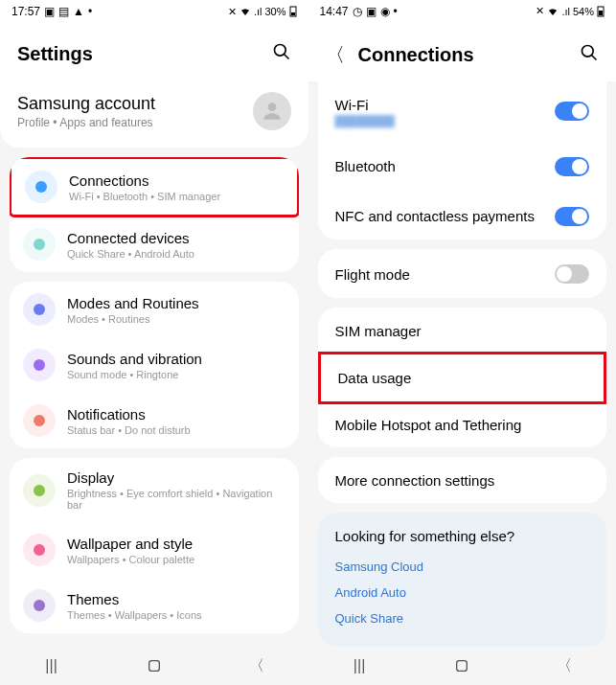 The height and width of the screenshot is (685, 616). Describe the element at coordinates (154, 113) in the screenshot. I see `samsung-account-row: Samsung account Profile • Apps and featu…` at that location.